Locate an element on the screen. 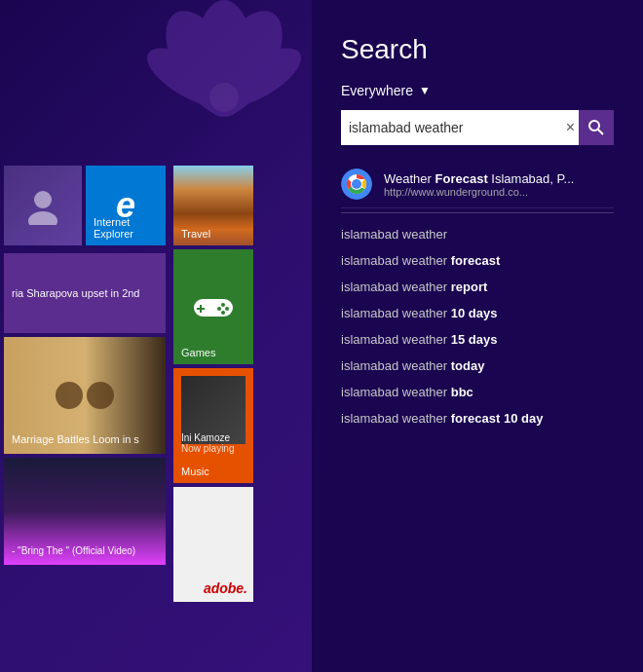  result-text: Weather Forecast Islamabad, P... http://… is located at coordinates (499, 185).